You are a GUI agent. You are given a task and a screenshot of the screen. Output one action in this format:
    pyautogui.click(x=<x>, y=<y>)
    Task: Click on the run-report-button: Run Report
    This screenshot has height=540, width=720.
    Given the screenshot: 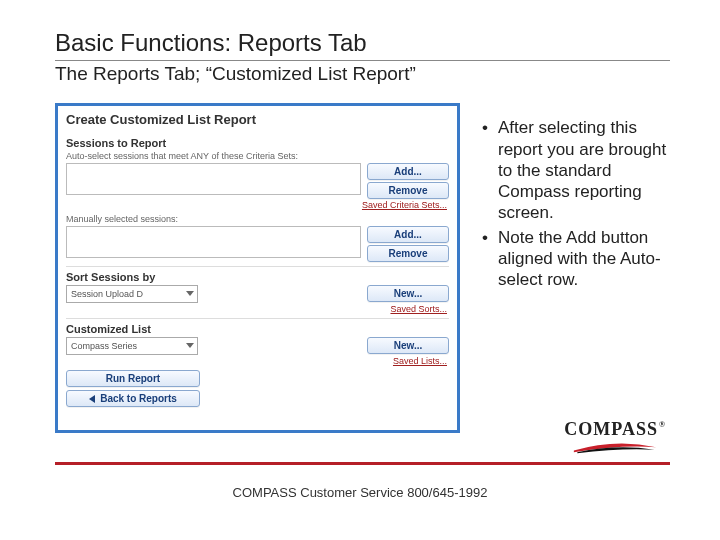 What is the action you would take?
    pyautogui.click(x=133, y=378)
    